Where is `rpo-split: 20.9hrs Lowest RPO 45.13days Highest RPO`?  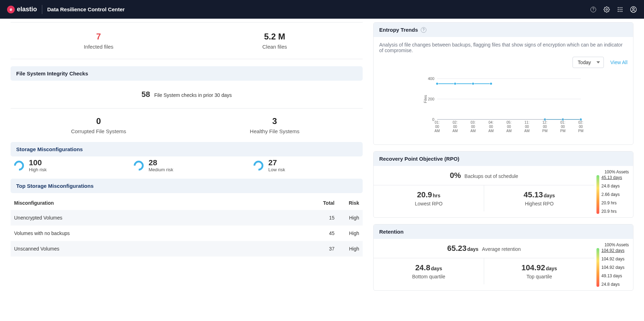 rpo-split: 20.9hrs Lowest RPO 45.13days Highest RPO is located at coordinates (484, 198).